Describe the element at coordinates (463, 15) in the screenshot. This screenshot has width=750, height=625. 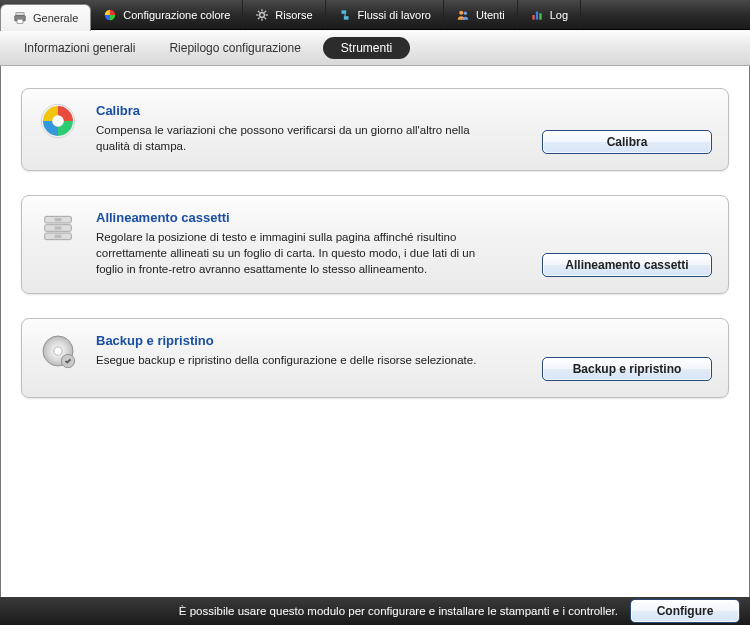
I see `users-icon` at that location.